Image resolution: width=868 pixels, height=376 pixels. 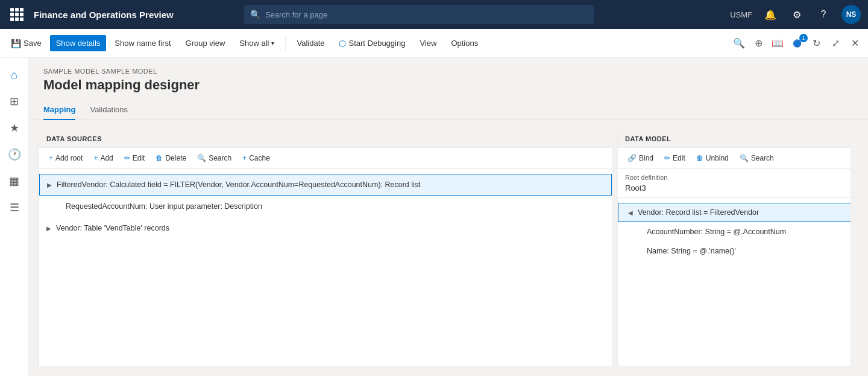 I want to click on model-search-button: 🔍 Search, so click(x=757, y=158).